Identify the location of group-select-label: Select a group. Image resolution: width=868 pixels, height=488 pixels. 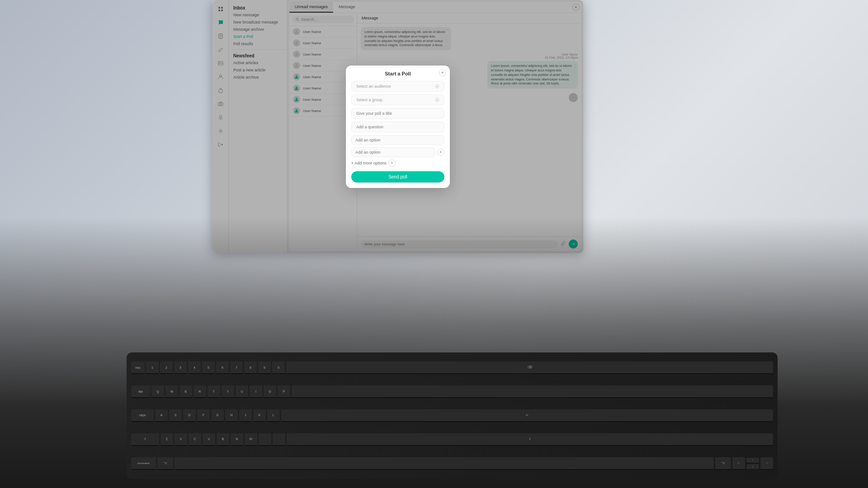
(369, 100).